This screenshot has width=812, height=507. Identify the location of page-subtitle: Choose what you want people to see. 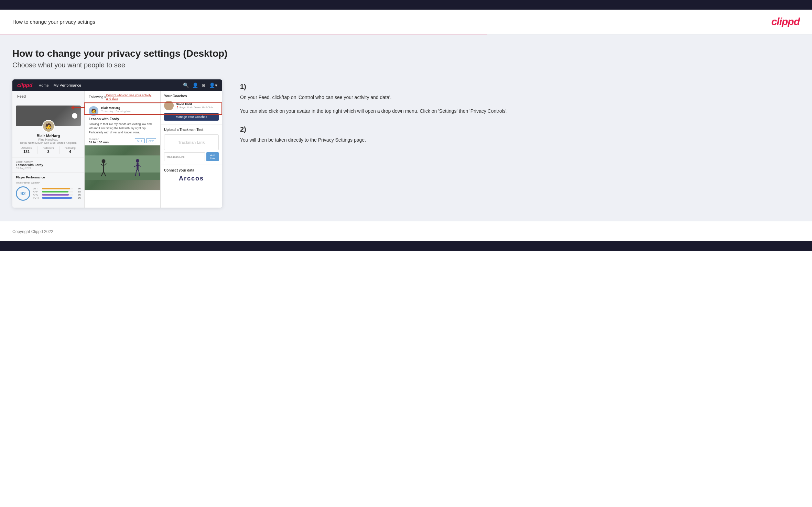
(406, 65).